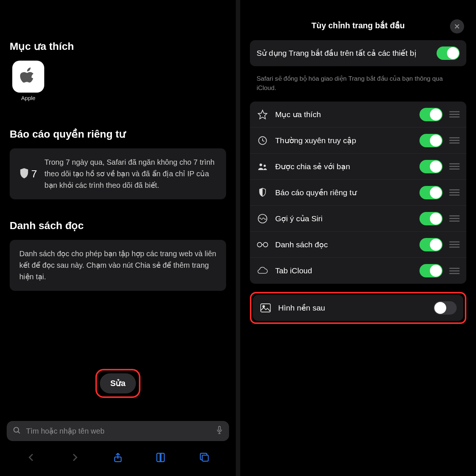 The height and width of the screenshot is (476, 476). Describe the element at coordinates (118, 431) in the screenshot. I see `search-placeholder: Tìm hoặc nhập tên web` at that location.